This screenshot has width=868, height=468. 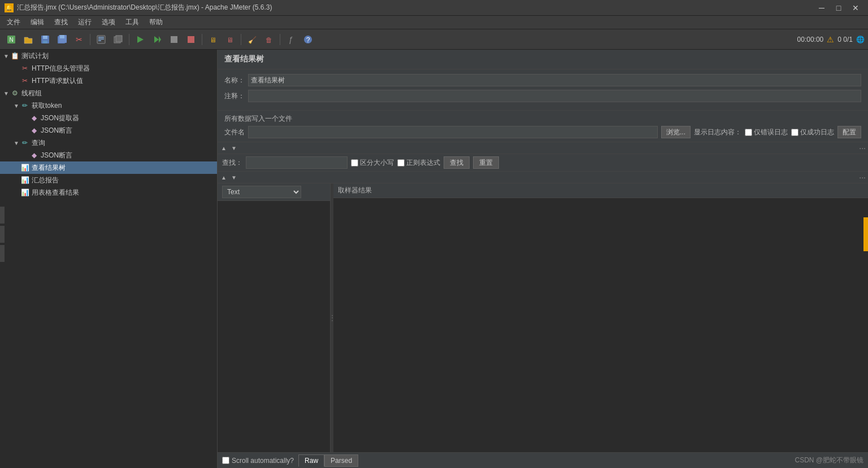 I want to click on tree-item-http-header: ✂ HTTP信息头管理器, so click(x=108, y=68).